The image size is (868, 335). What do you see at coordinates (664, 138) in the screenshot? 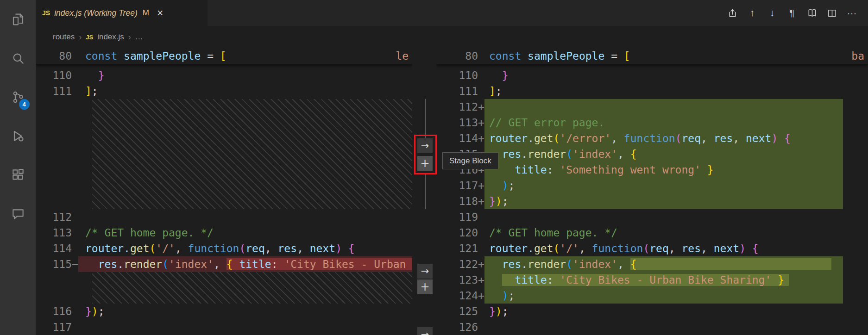
I see `code-line-content: router.get('/error', function(req, res, …` at bounding box center [664, 138].